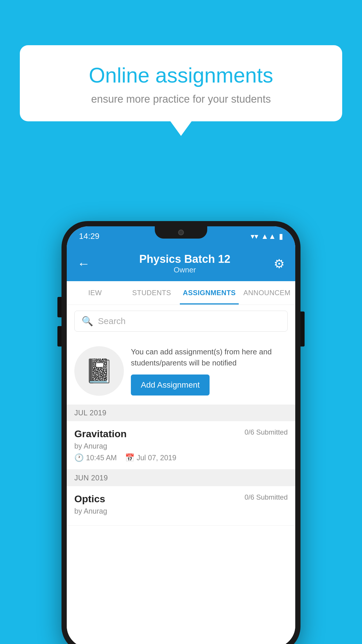 The height and width of the screenshot is (644, 362). I want to click on volume-up-button, so click(59, 307).